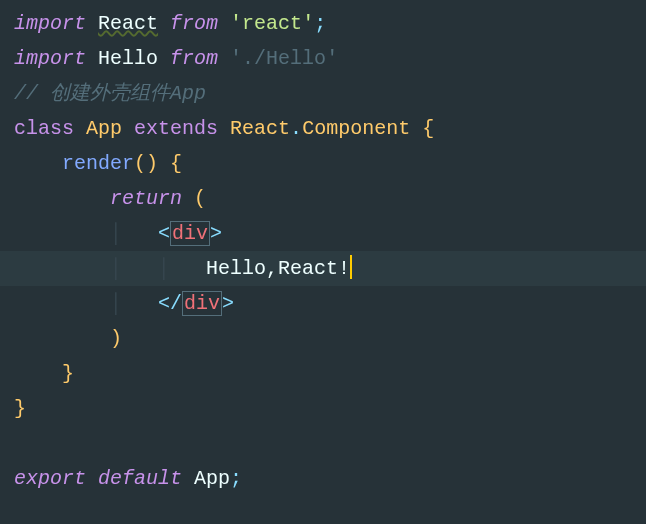 This screenshot has width=646, height=524. Describe the element at coordinates (323, 444) in the screenshot. I see `code-line-empty` at that location.